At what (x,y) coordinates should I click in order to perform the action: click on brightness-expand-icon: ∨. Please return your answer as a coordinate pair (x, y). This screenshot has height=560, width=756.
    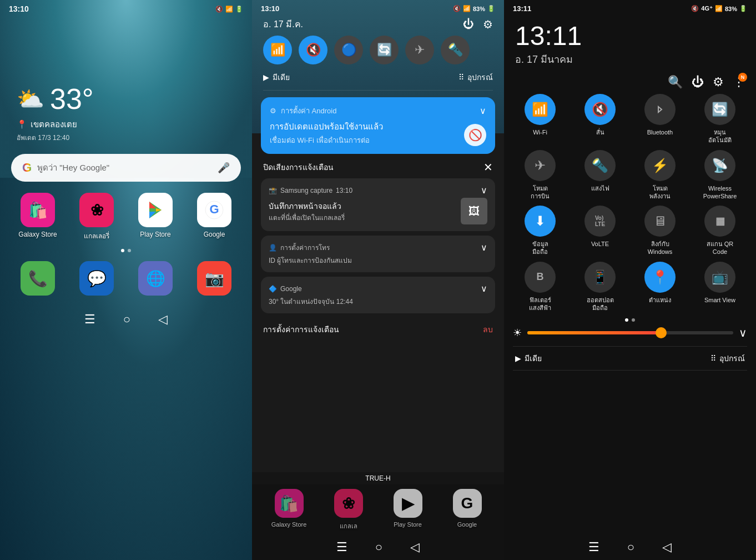
    Looking at the image, I should click on (743, 333).